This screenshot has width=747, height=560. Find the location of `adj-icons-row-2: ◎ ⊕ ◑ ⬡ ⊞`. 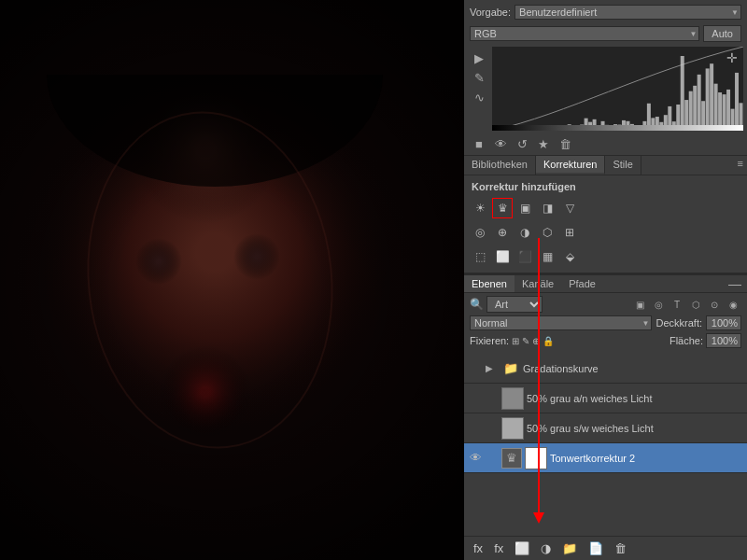

adj-icons-row-2: ◎ ⊕ ◑ ⬡ ⊞ is located at coordinates (605, 232).